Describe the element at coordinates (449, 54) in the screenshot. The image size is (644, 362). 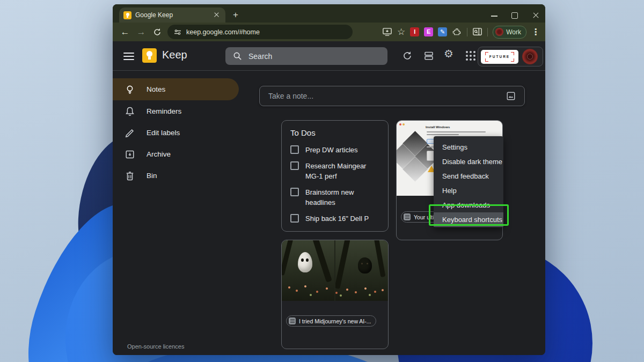
I see `settings-gear-icon: ⚙` at that location.